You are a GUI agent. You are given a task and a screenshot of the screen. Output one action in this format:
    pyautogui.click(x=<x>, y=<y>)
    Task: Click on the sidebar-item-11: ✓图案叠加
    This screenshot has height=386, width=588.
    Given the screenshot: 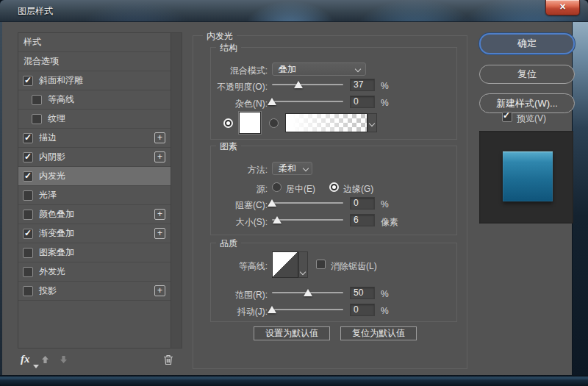 What is the action you would take?
    pyautogui.click(x=94, y=253)
    